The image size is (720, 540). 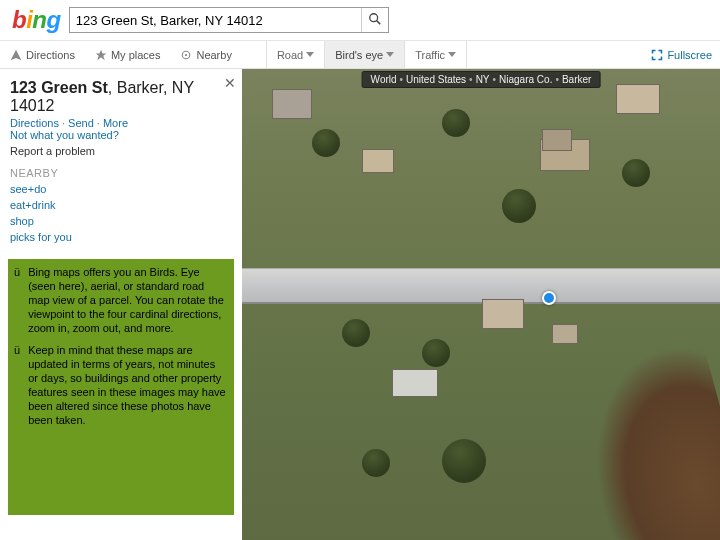 I want to click on search-input, so click(x=216, y=20).